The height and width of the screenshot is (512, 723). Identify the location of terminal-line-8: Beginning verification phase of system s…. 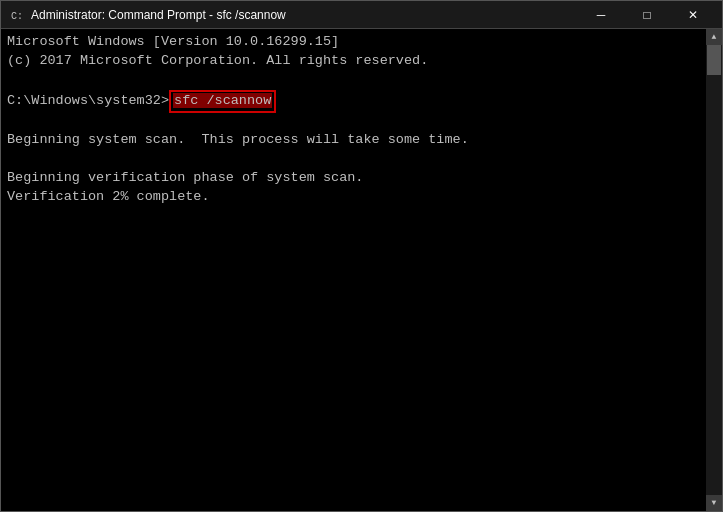
(352, 178).